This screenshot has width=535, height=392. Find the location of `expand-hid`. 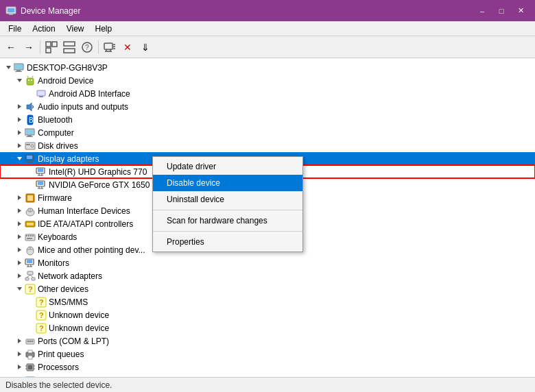

expand-hid is located at coordinates (19, 211).